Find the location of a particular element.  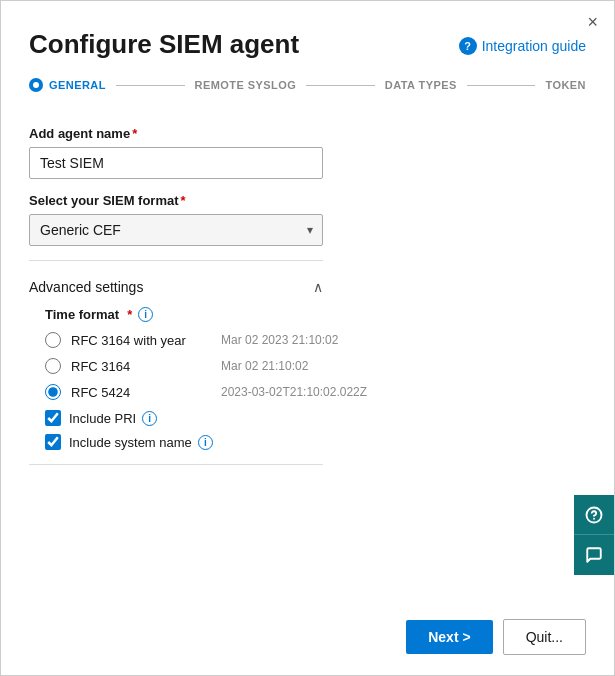

siem-format-wrapper: Generic CEF Splunk QRadar ▾ is located at coordinates (176, 230).